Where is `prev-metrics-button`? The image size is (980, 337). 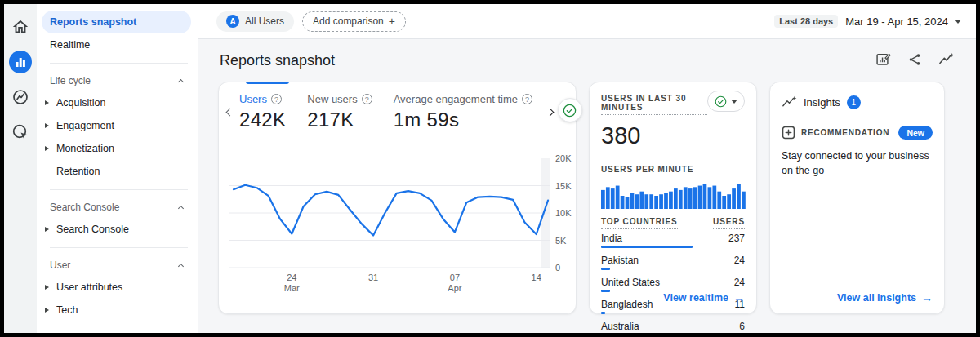 prev-metrics-button is located at coordinates (230, 112).